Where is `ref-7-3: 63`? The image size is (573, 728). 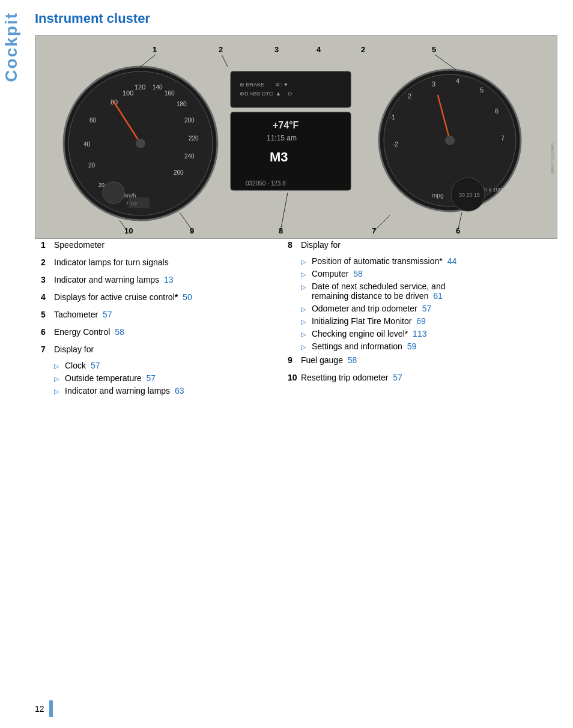
ref-7-3: 63 is located at coordinates (180, 391).